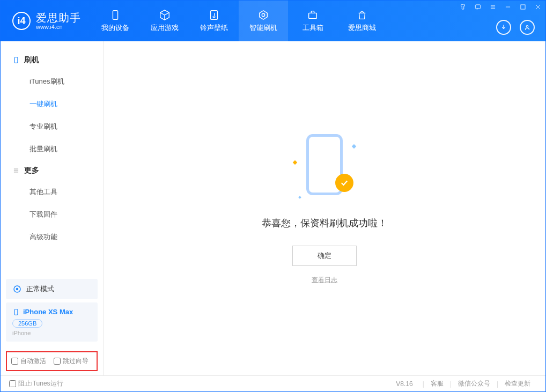 This screenshot has width=546, height=392. Describe the element at coordinates (51, 215) in the screenshot. I see `sidebar-item-download-firmware: 下载固件` at that location.